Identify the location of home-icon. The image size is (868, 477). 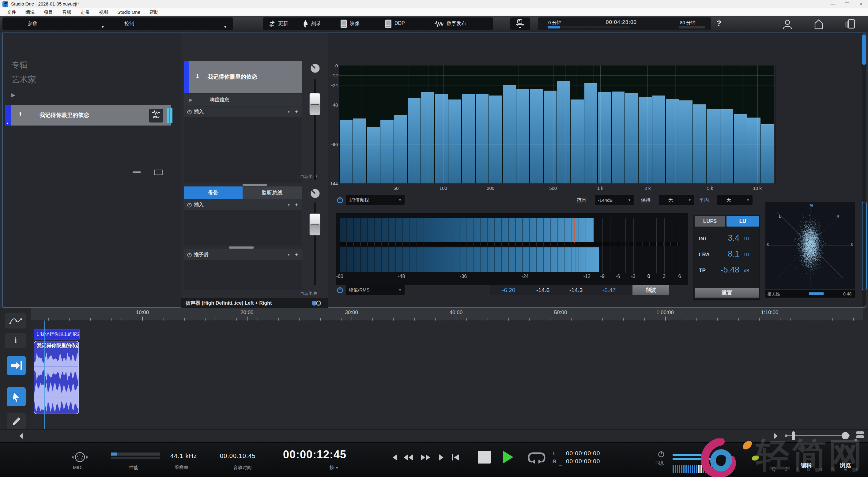
(819, 24).